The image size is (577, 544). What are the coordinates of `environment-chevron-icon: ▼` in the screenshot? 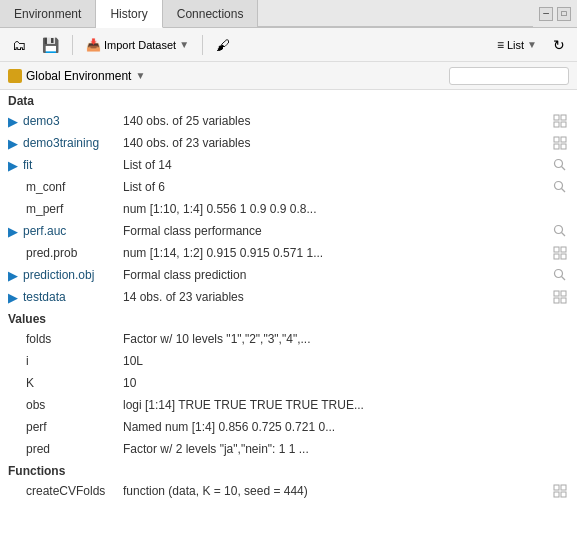 It's located at (140, 76).